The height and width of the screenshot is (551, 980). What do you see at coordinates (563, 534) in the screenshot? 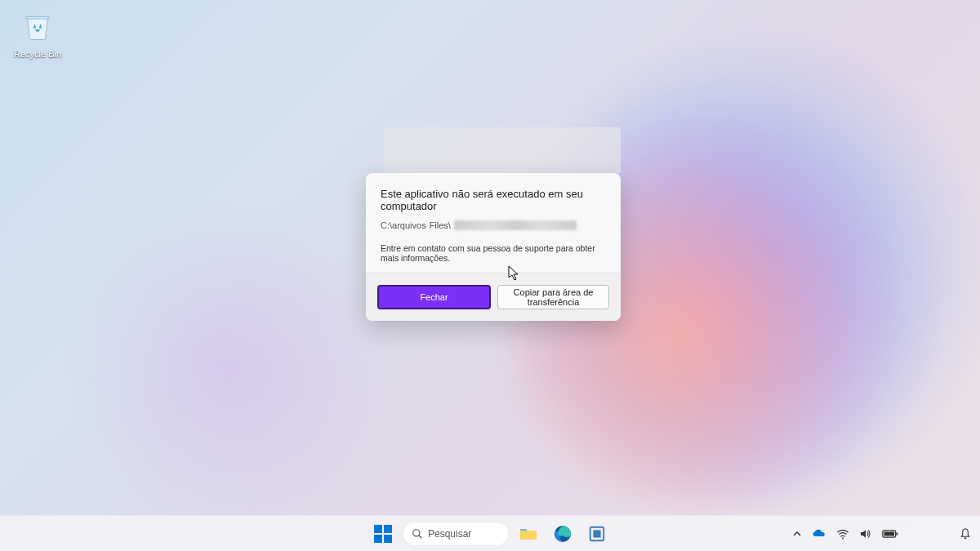
I see `edge-browser-button` at bounding box center [563, 534].